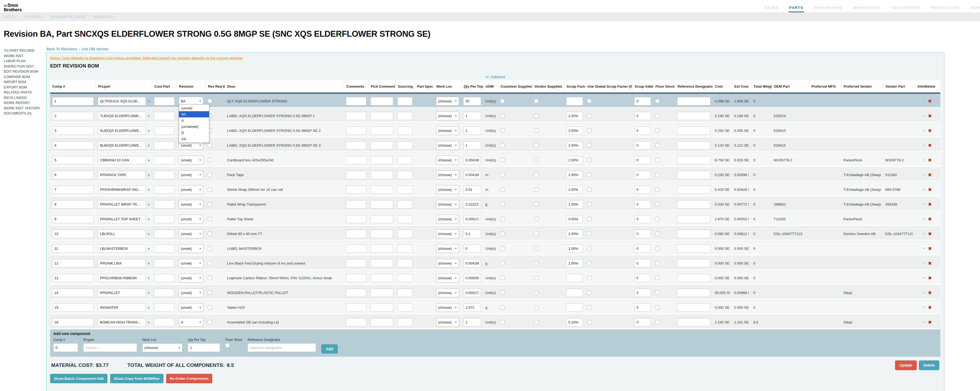 The width and height of the screenshot is (980, 391). What do you see at coordinates (65, 348) in the screenshot?
I see `add-comp-input` at bounding box center [65, 348].